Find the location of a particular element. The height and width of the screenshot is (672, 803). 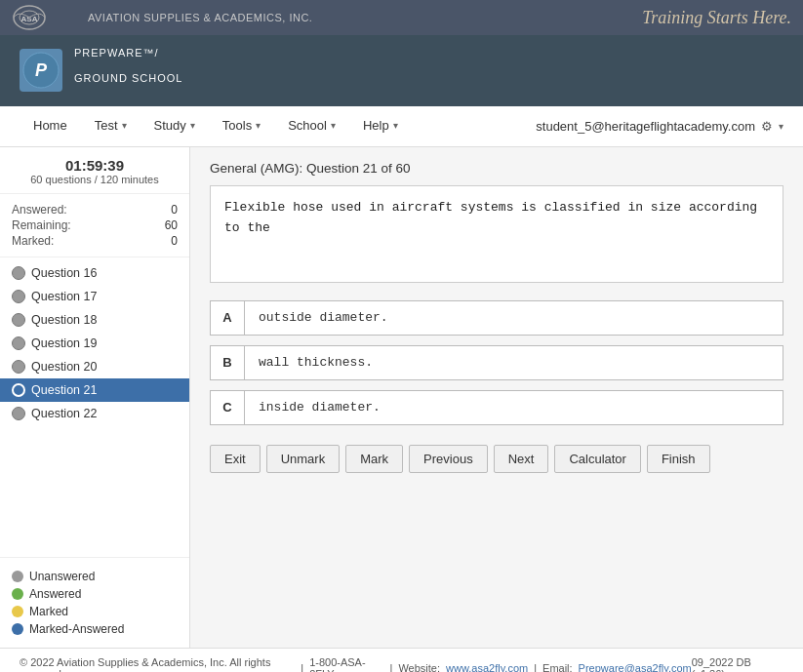

answered-label: Answered: is located at coordinates (39, 210).